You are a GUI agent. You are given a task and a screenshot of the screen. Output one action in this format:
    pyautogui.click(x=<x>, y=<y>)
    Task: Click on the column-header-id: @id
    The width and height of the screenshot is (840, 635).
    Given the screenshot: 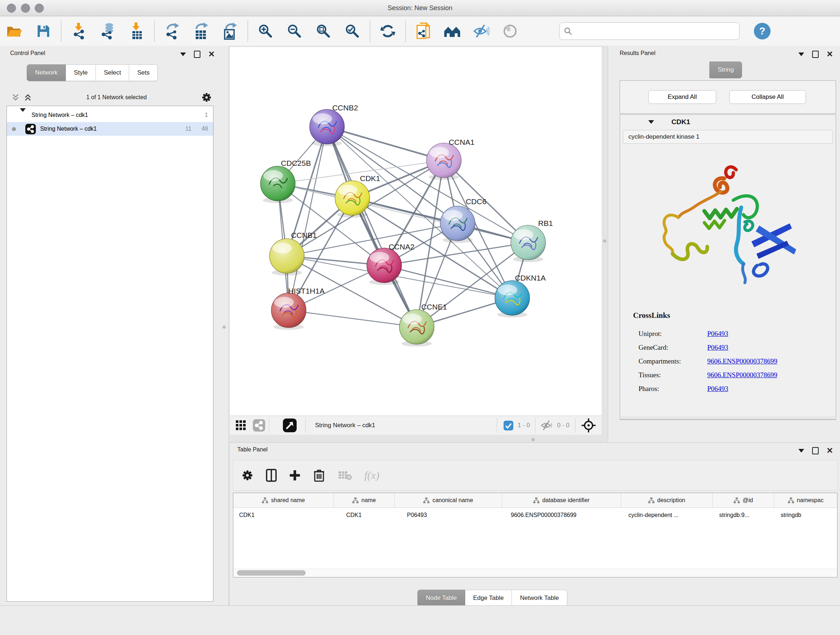 What is the action you would take?
    pyautogui.click(x=744, y=500)
    